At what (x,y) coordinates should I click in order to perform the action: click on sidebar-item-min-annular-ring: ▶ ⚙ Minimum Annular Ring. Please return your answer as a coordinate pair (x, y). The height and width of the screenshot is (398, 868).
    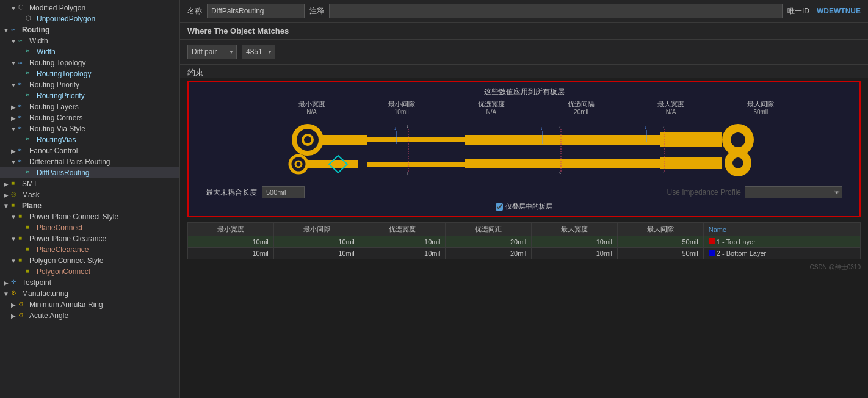
    Looking at the image, I should click on (90, 305).